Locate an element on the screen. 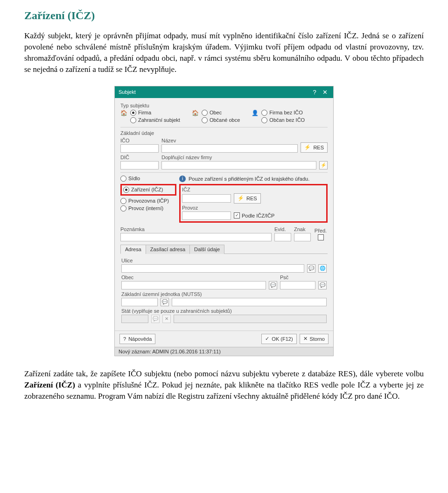 This screenshot has height=493, width=448. titlebar: Subjekt ? ✕ is located at coordinates (224, 92).